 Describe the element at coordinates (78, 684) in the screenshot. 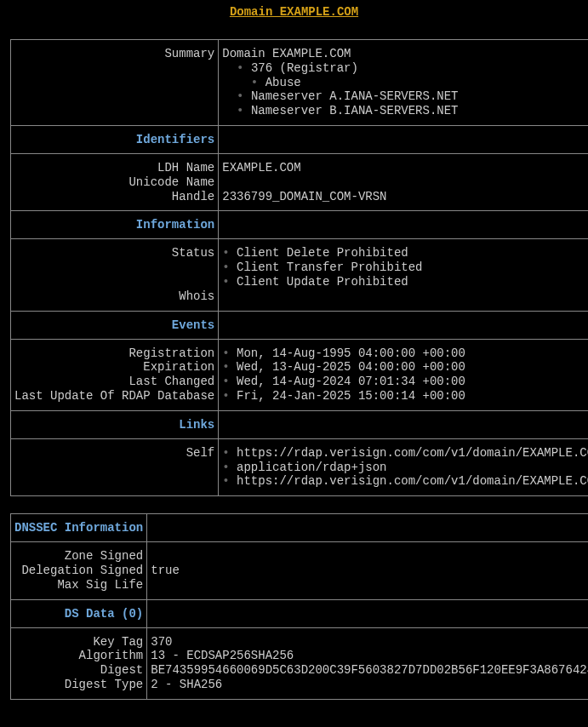

I see `digest-type-label: Digest Type` at that location.